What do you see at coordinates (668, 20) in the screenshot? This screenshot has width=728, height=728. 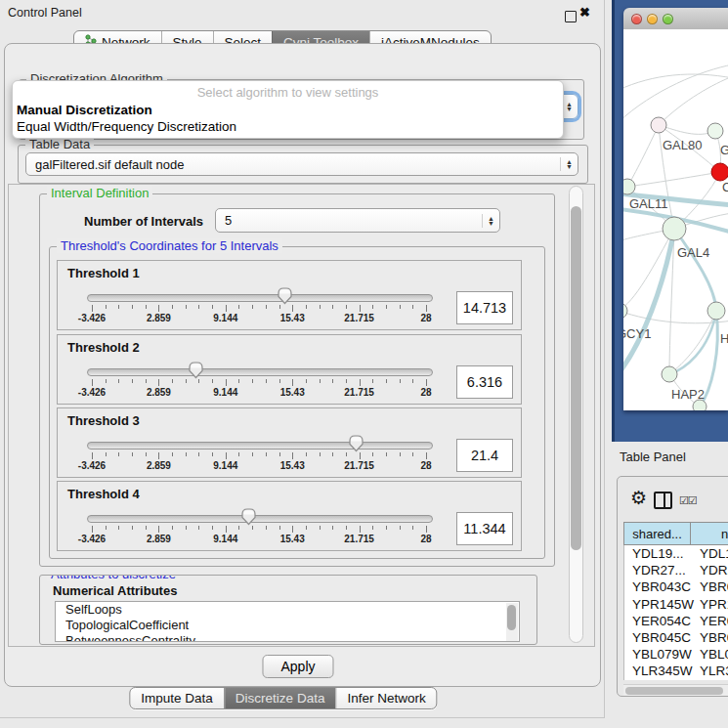 I see `zoom-traffic-light-icon` at bounding box center [668, 20].